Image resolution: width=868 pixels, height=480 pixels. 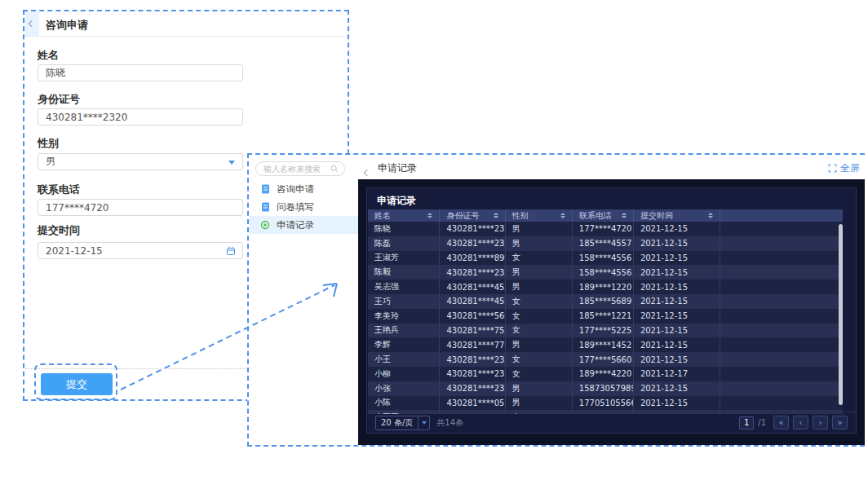 What do you see at coordinates (404, 345) in the screenshot?
I see `cell-name: 李辉` at bounding box center [404, 345].